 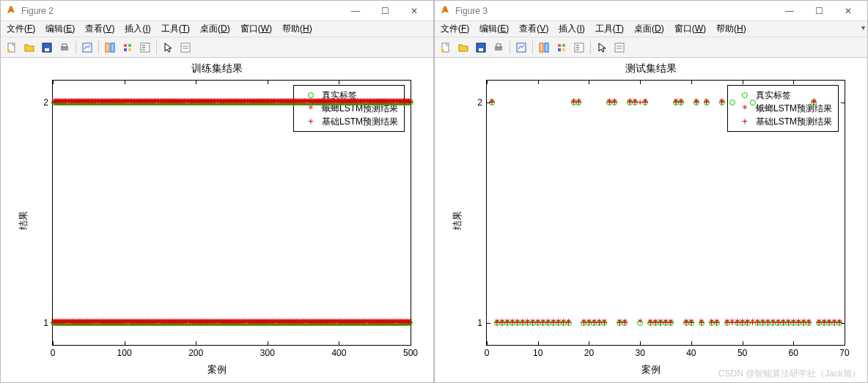 I want to click on x-tick: 30, so click(x=639, y=352).